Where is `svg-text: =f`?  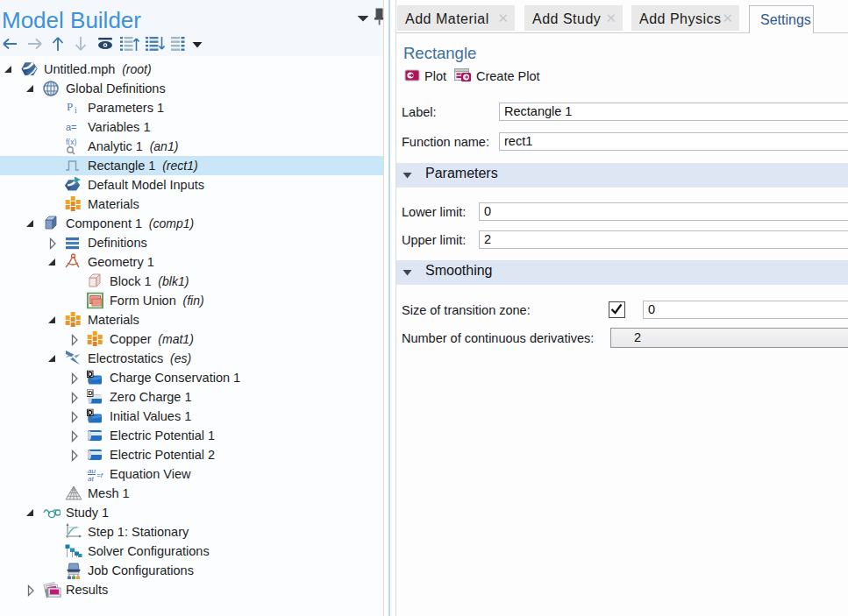 svg-text: =f is located at coordinates (100, 475).